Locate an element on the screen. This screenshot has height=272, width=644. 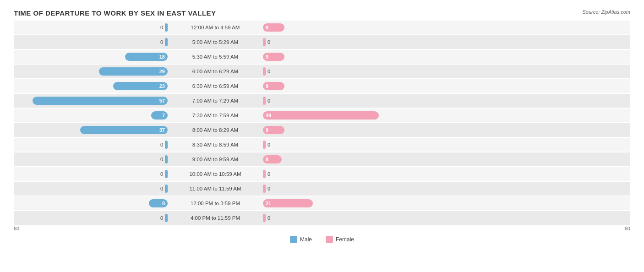
female-value: 49 is located at coordinates (268, 115).